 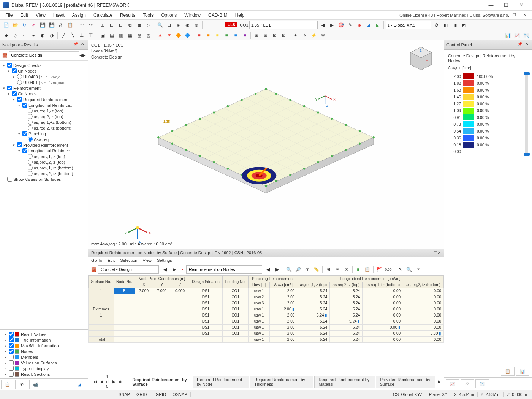 What do you see at coordinates (111, 260) in the screenshot?
I see `table-menu-edit: Edit` at bounding box center [111, 260].